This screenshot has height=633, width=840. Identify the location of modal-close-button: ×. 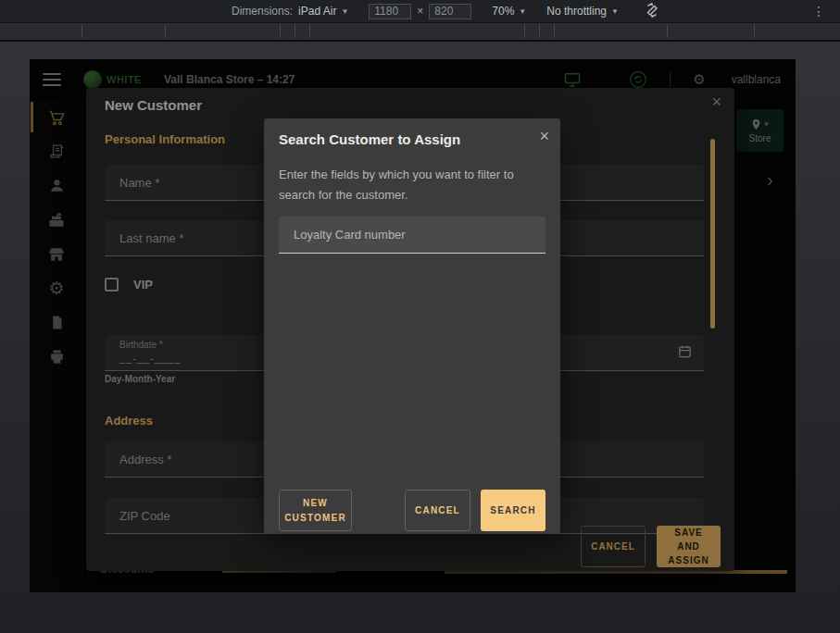
(545, 136).